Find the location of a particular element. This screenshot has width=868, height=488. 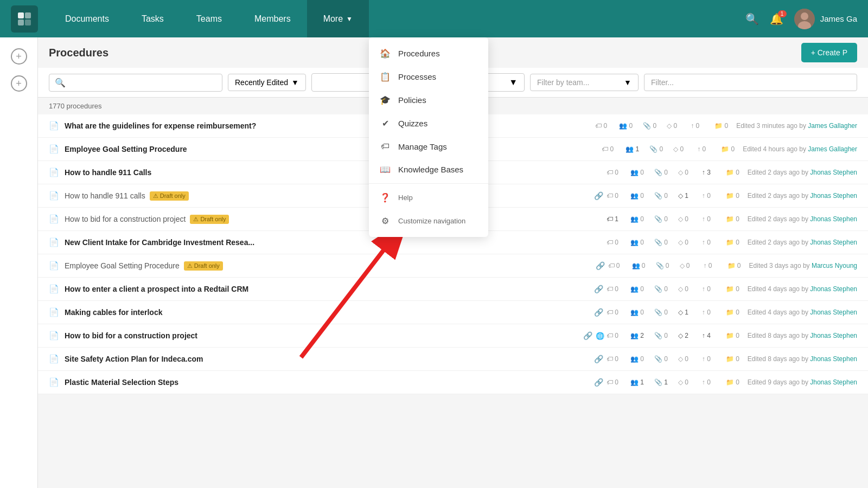

dropdown-quizzes-label: Quizzes is located at coordinates (413, 124).